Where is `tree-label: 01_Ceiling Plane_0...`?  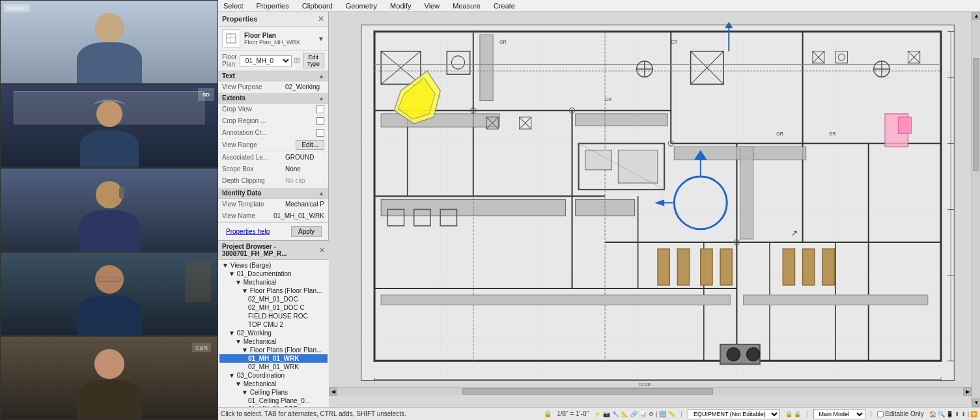 tree-label: 01_Ceiling Plane_0... is located at coordinates (279, 401).